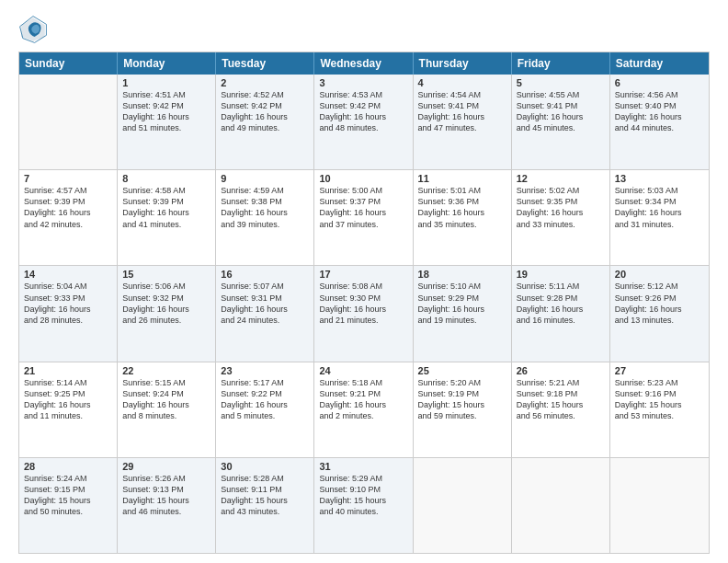 Image resolution: width=728 pixels, height=563 pixels. Describe the element at coordinates (462, 208) in the screenshot. I see `day-info: Sunrise: 5:01 AMSunset: 9:36 PMDaylight:…` at that location.